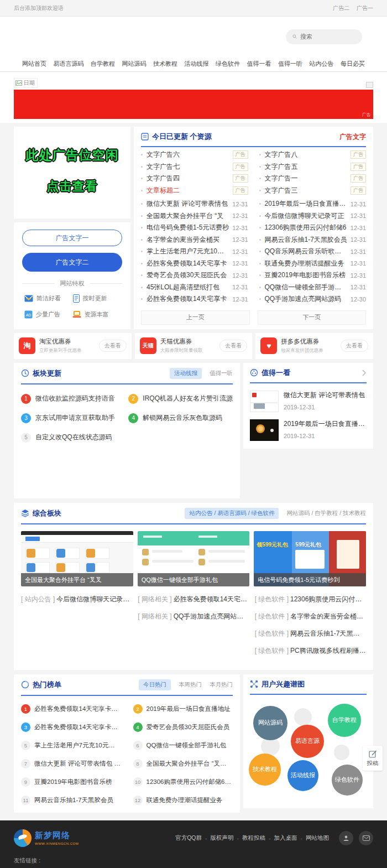 Image resolution: width=387 pixels, height=868 pixels. What do you see at coordinates (195, 228) in the screenshot?
I see `article-row: 电信号码免费领1-5元话费秒12-31` at bounding box center [195, 228].